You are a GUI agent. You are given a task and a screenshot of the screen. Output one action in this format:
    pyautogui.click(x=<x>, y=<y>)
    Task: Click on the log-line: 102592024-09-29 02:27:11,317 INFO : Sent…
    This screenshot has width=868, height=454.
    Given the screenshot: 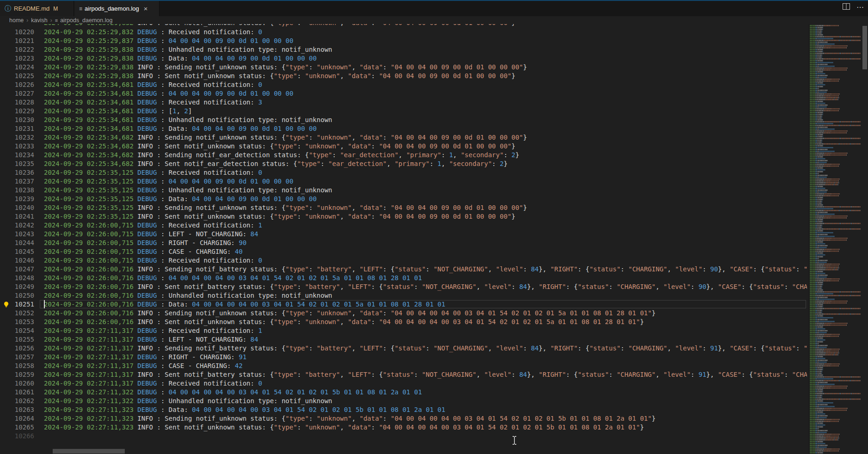 What is the action you would take?
    pyautogui.click(x=403, y=374)
    